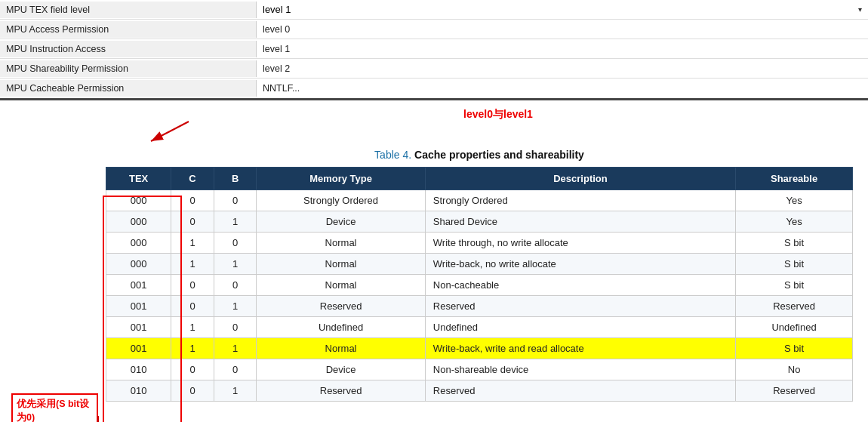 This screenshot has height=422, width=868. What do you see at coordinates (434, 69) in the screenshot?
I see `config-row-shareability: MPU Shareability Permission level 2` at bounding box center [434, 69].